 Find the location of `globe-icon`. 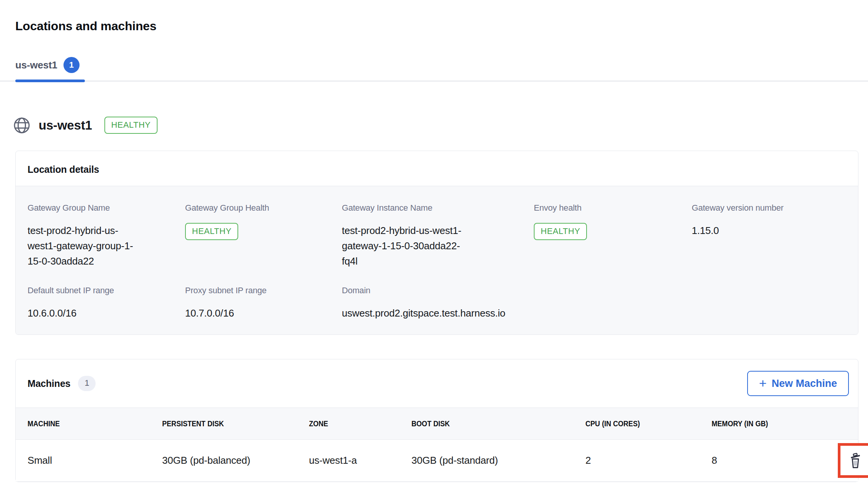

globe-icon is located at coordinates (22, 125).